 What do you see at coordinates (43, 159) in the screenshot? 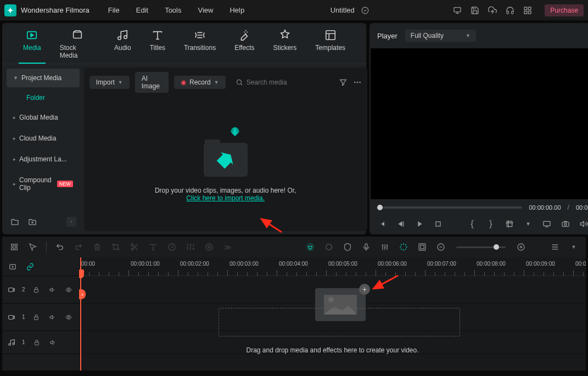
I see `nav-adjustment-layer: ▸Adjustment La...` at bounding box center [43, 159].